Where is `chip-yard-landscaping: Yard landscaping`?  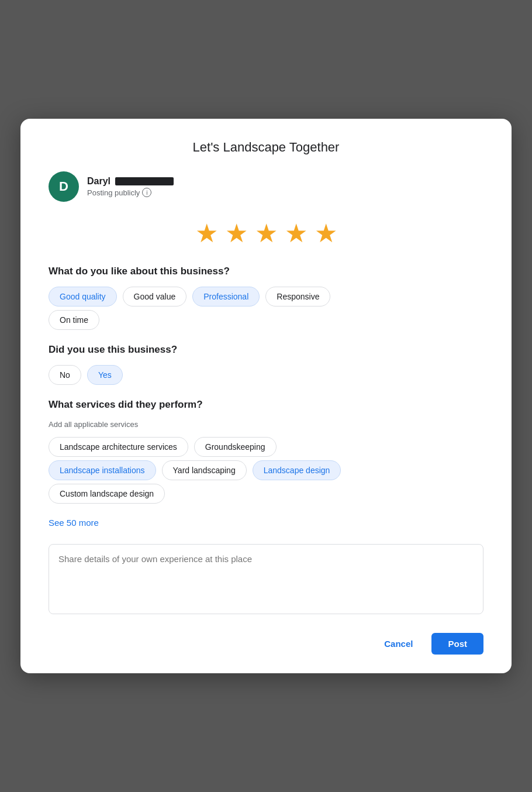
chip-yard-landscaping: Yard landscaping is located at coordinates (205, 470).